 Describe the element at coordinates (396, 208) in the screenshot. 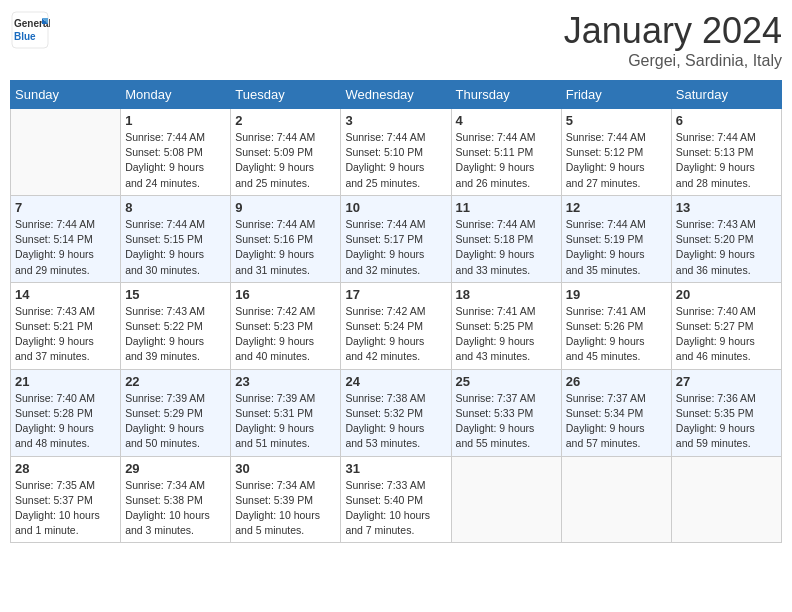

I see `day-number: 10` at that location.